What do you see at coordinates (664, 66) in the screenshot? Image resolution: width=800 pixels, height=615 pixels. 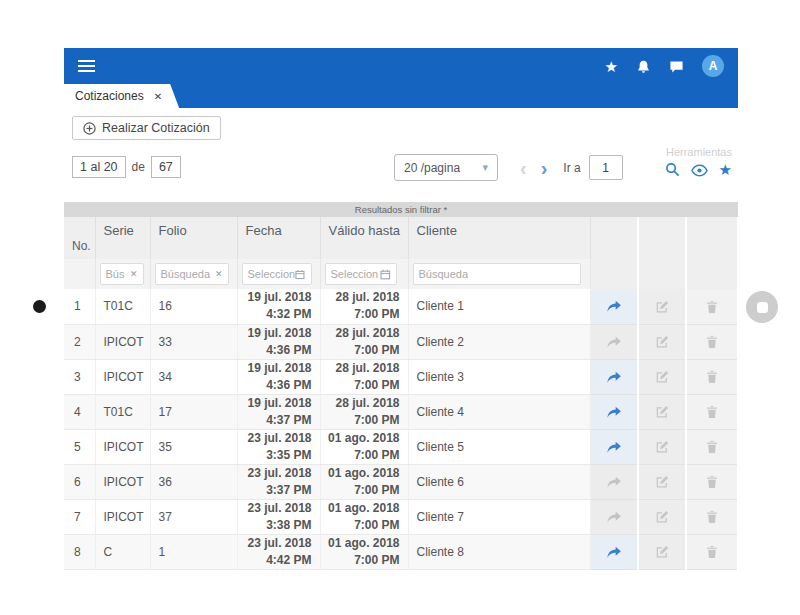 I see `topbar-icons: ★ A` at bounding box center [664, 66].